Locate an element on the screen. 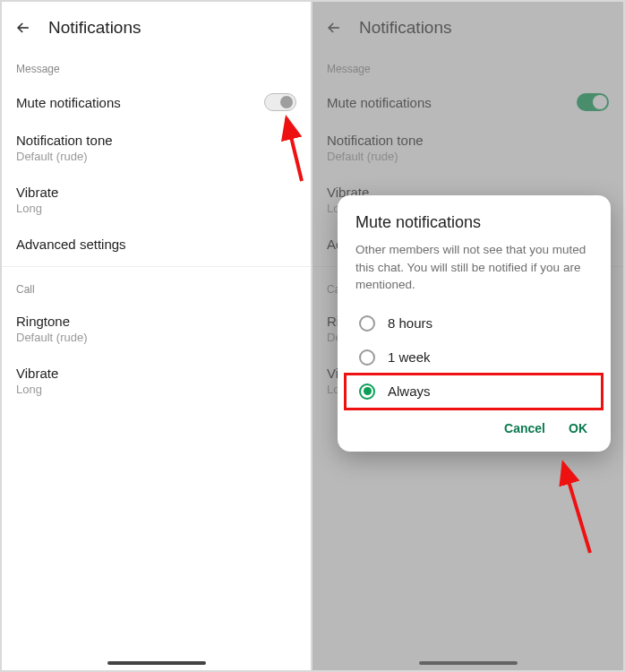 Image resolution: width=625 pixels, height=672 pixels. dialog-actions: Cancel OK is located at coordinates (475, 425).